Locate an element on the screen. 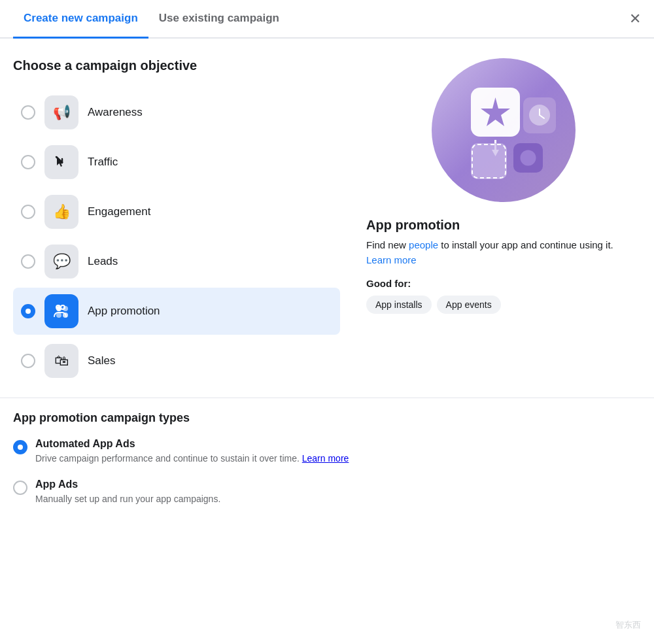  awareness-icon: 📢 is located at coordinates (61, 112).